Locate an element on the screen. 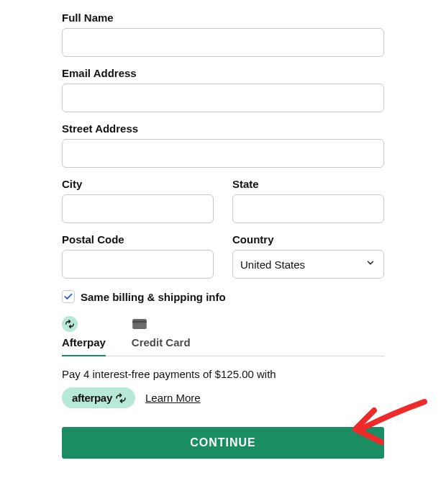 This screenshot has height=504, width=446. afterpay-message: Pay 4 interest-free payments of $125.00 … is located at coordinates (223, 374).